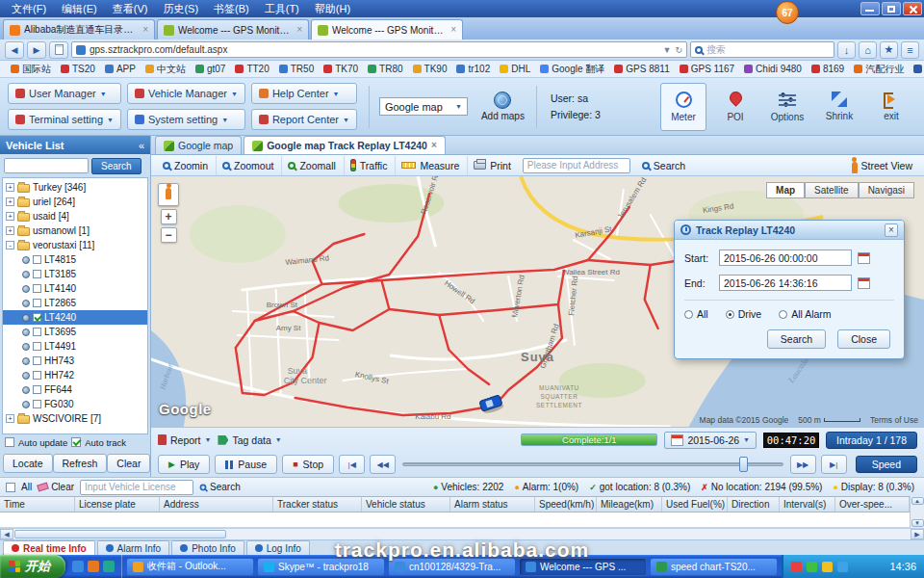 The width and height of the screenshot is (924, 578). What do you see at coordinates (583, 566) in the screenshot?
I see `taskbar-task: Welcome --- GPS ...` at bounding box center [583, 566].